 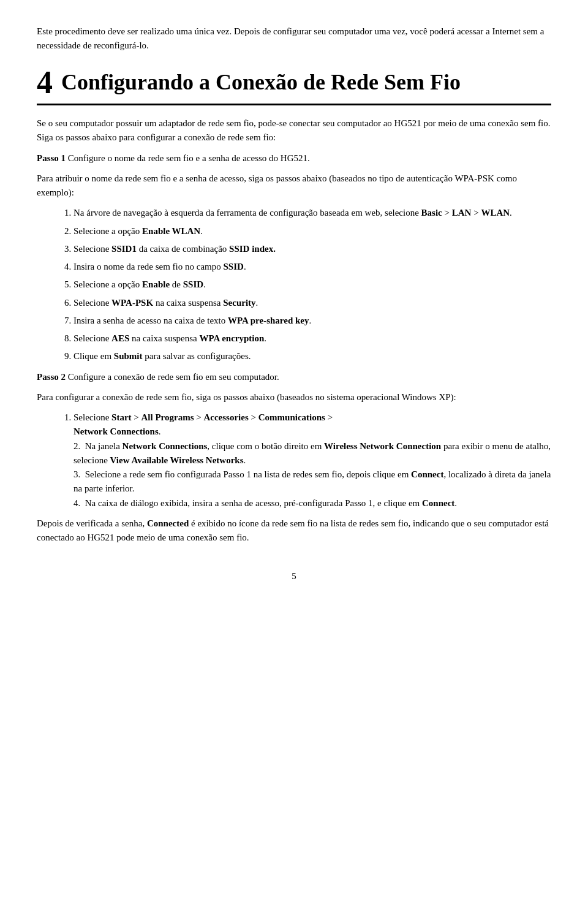 I want to click on list-item-7: Insira a senha de acesso na caixa de tex…, so click(x=192, y=320).